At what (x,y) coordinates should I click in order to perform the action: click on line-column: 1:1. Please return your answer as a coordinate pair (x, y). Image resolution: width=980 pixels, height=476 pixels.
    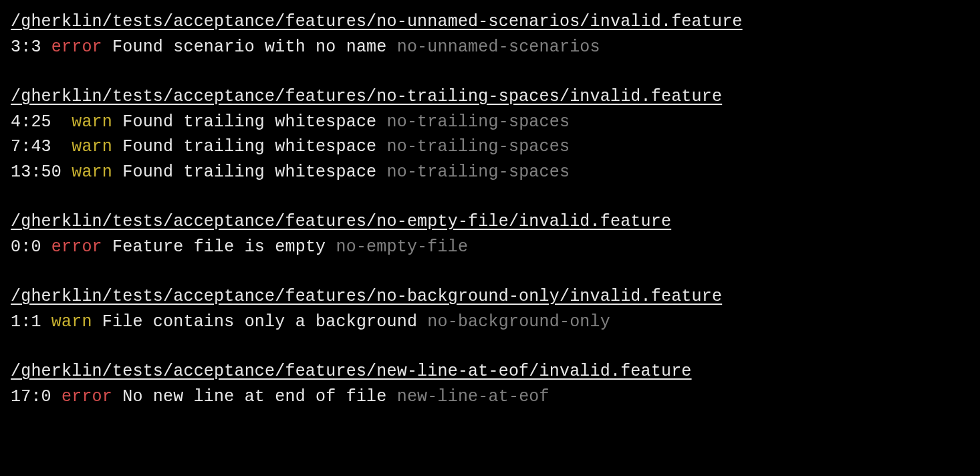
    Looking at the image, I should click on (26, 322).